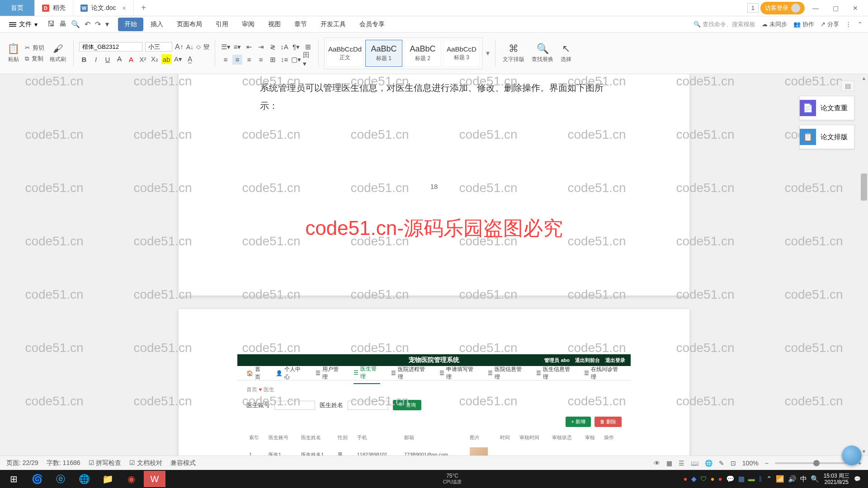  What do you see at coordinates (855, 8) in the screenshot?
I see `close-button: ✕` at bounding box center [855, 8].